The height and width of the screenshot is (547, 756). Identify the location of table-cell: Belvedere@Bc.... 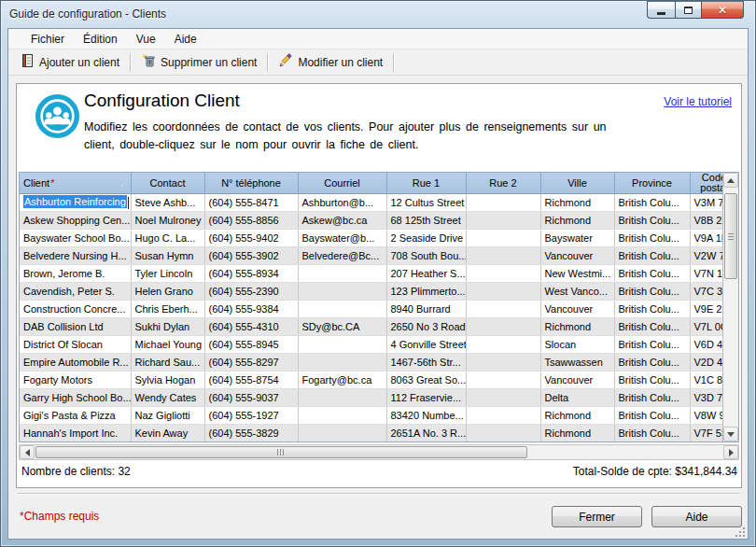
(342, 256).